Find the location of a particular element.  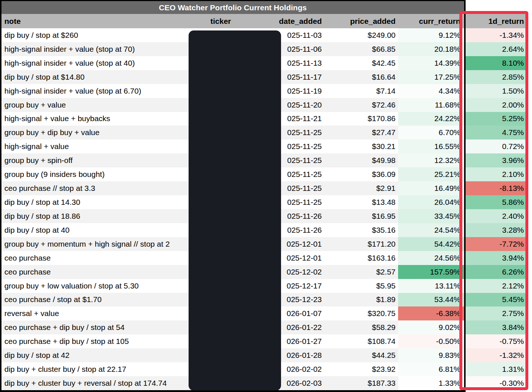

curr-return-cell: 14.39% is located at coordinates (431, 63).